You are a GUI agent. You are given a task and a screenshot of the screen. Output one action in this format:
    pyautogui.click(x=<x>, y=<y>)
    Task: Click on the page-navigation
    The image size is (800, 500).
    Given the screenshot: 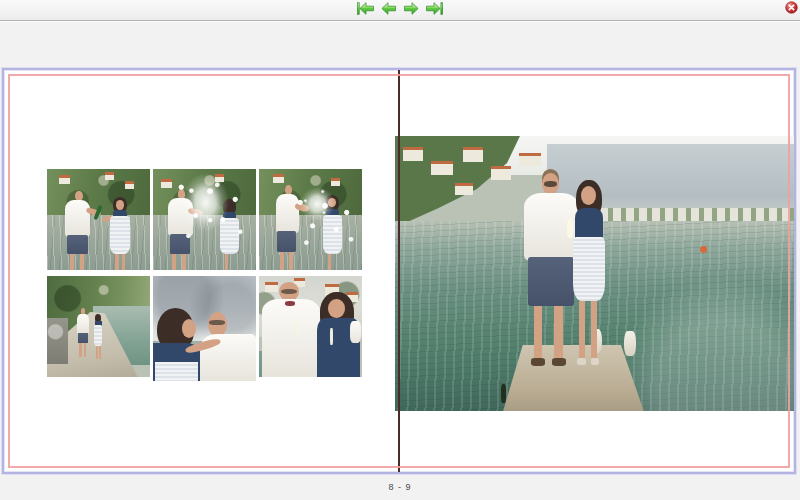 What is the action you would take?
    pyautogui.click(x=400, y=10)
    